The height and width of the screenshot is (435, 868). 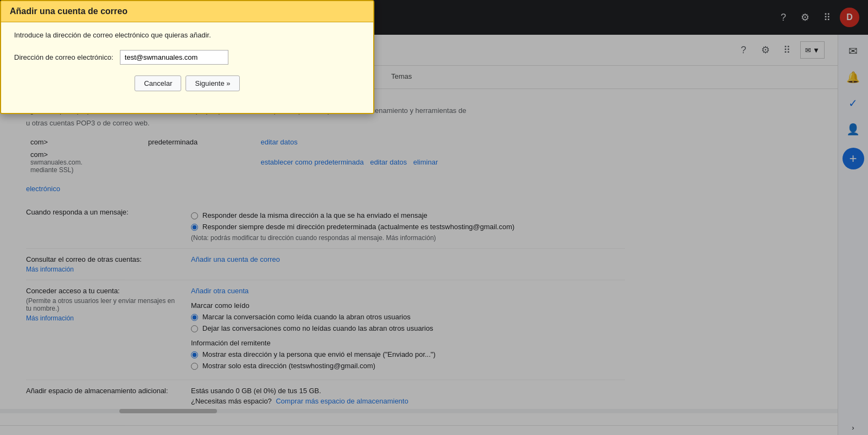 I want to click on modal-form-row: Dirección de correo electrónico:, so click(x=187, y=58).